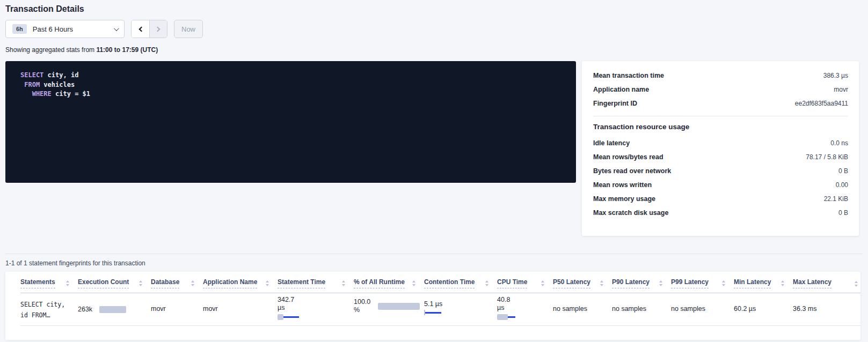 The width and height of the screenshot is (868, 342). What do you see at coordinates (49, 309) in the screenshot?
I see `statement-link: SELECT city, id FROM…` at bounding box center [49, 309].